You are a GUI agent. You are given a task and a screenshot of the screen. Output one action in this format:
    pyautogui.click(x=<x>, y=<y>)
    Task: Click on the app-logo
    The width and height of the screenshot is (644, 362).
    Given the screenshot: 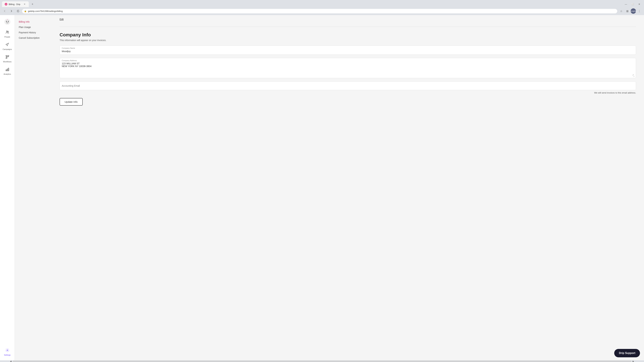 What is the action you would take?
    pyautogui.click(x=8, y=22)
    